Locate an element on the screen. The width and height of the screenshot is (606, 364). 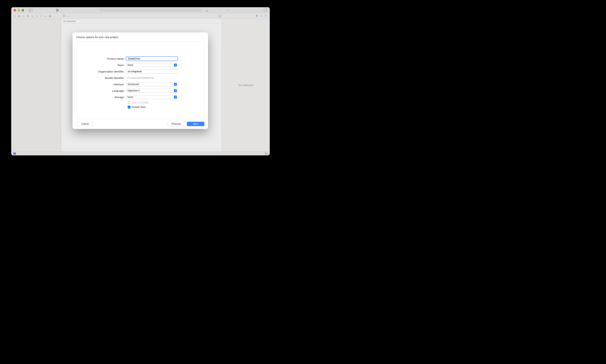
inspector-empty-label: No Selection is located at coordinates (246, 85).